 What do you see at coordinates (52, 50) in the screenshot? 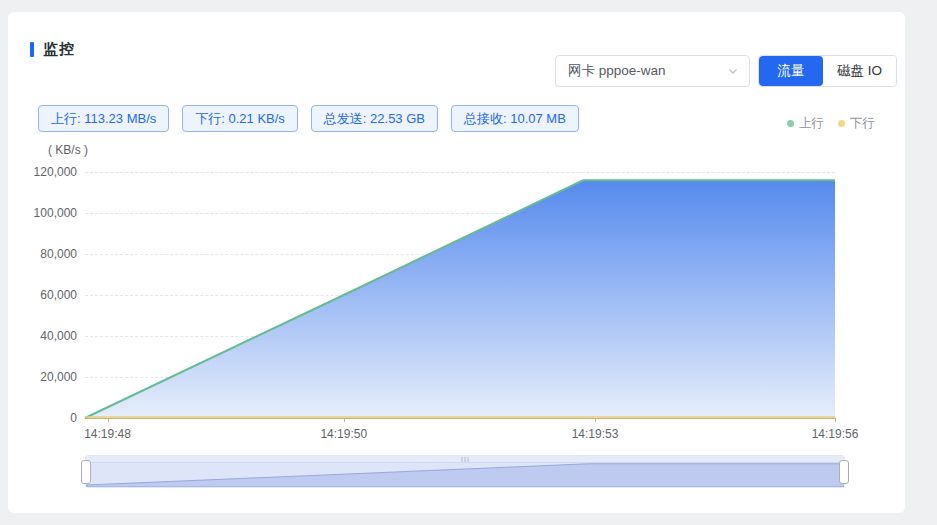
I see `panel-header: 监控` at bounding box center [52, 50].